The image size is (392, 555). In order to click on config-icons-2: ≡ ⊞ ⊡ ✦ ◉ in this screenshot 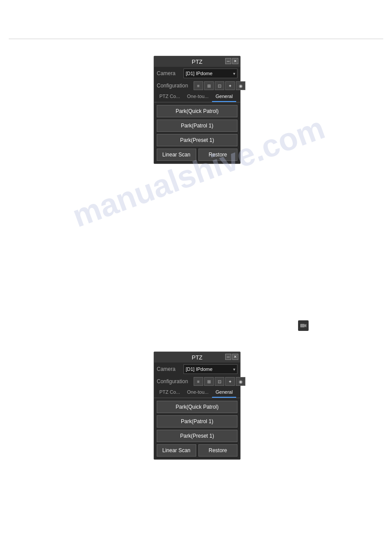, I will do `click(219, 381)`.